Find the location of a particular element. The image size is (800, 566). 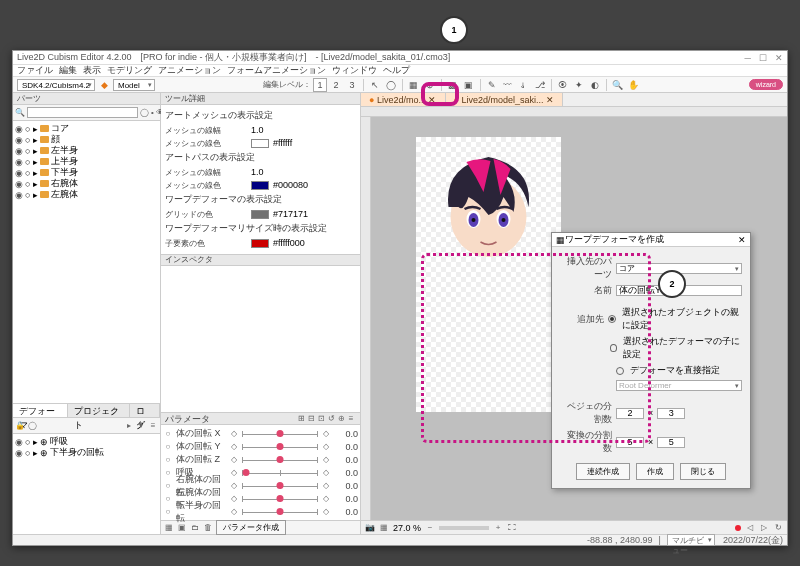

view-mode-combo: マルチビュー is located at coordinates (691, 540).